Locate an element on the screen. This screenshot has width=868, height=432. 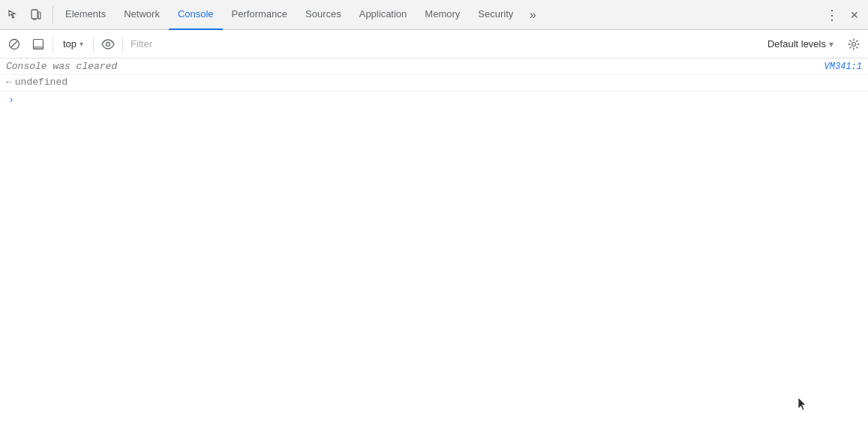
console-toolbar: top ▾ Default levels ▾ is located at coordinates (434, 44).